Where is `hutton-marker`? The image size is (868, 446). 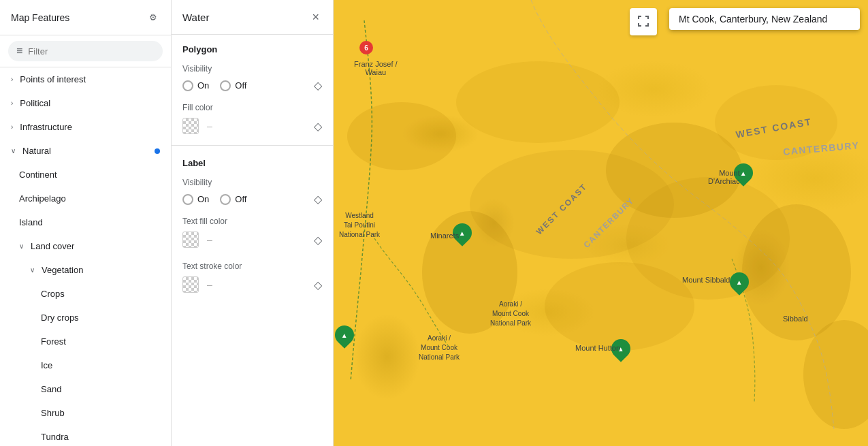
hutton-marker is located at coordinates (621, 349).